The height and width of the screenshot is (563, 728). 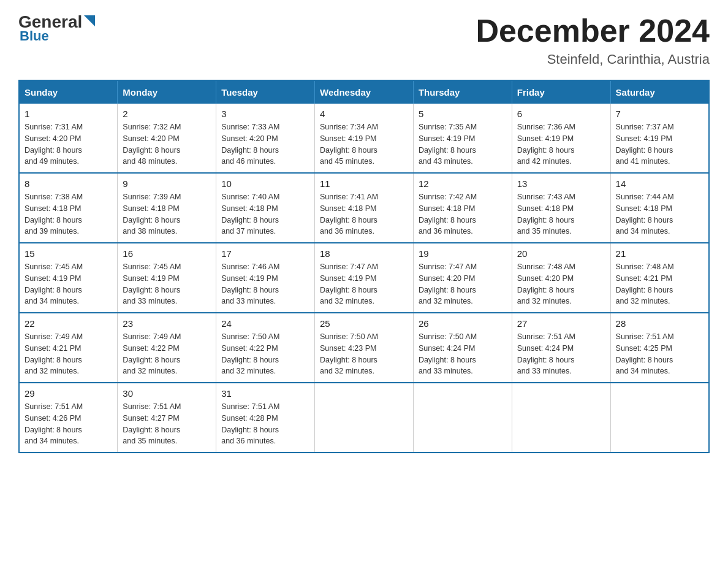 What do you see at coordinates (462, 278) in the screenshot?
I see `calendar-cell: 19Sunrise: 7:47 AMSunset: 4:20 PMDayligh…` at bounding box center [462, 278].